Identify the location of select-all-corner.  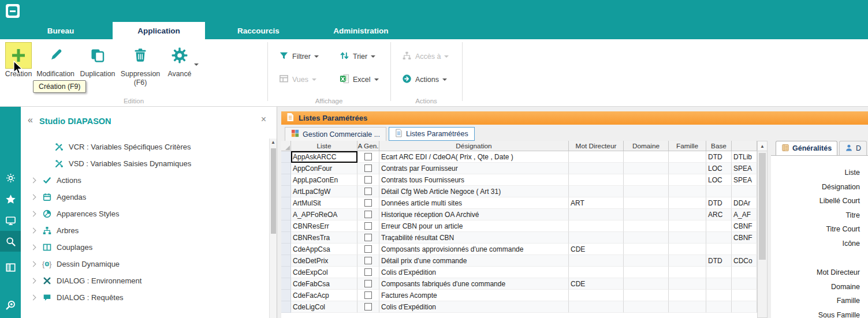
(286, 146).